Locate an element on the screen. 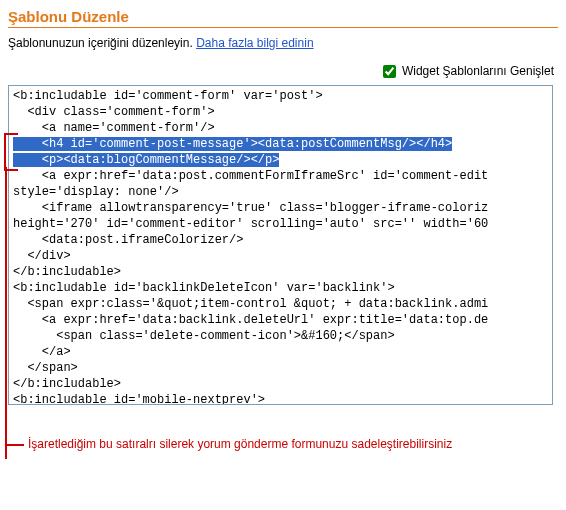  code-line: height='270' id='comment-editor' scrolli… is located at coordinates (250, 224).